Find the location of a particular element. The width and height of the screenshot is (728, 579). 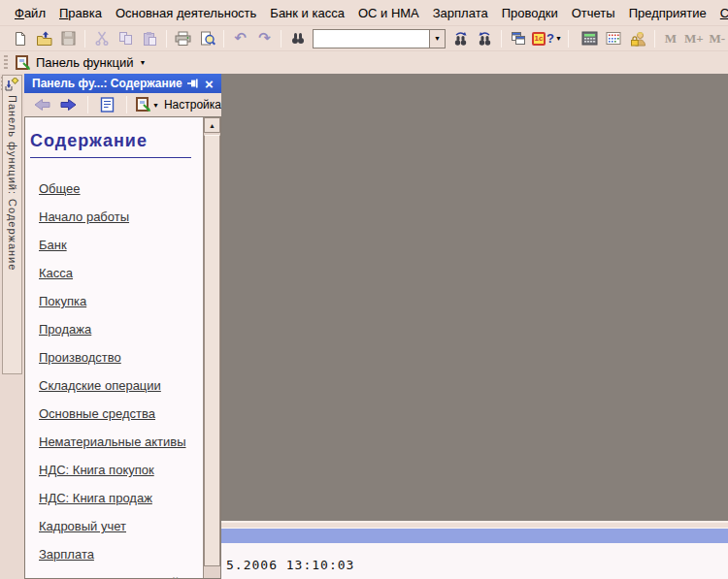

help-1c-icon: 1с ? ▼ is located at coordinates (547, 39).